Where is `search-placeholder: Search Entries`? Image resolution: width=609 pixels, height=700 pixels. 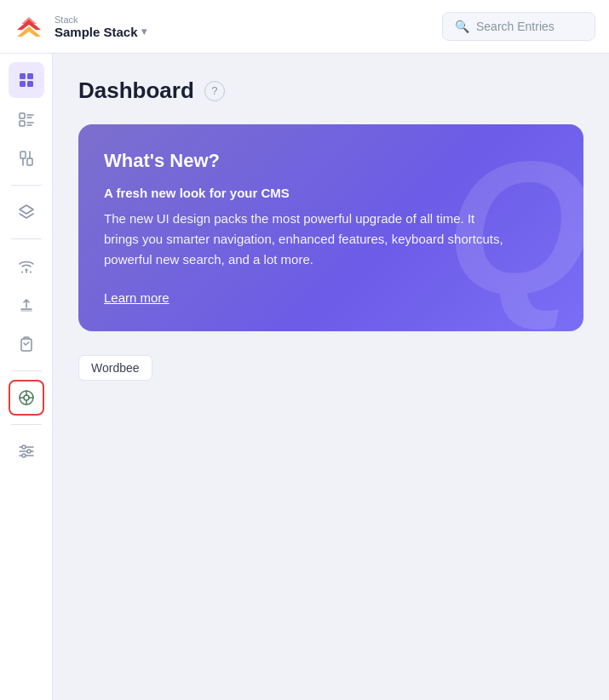 search-placeholder: Search Entries is located at coordinates (515, 26).